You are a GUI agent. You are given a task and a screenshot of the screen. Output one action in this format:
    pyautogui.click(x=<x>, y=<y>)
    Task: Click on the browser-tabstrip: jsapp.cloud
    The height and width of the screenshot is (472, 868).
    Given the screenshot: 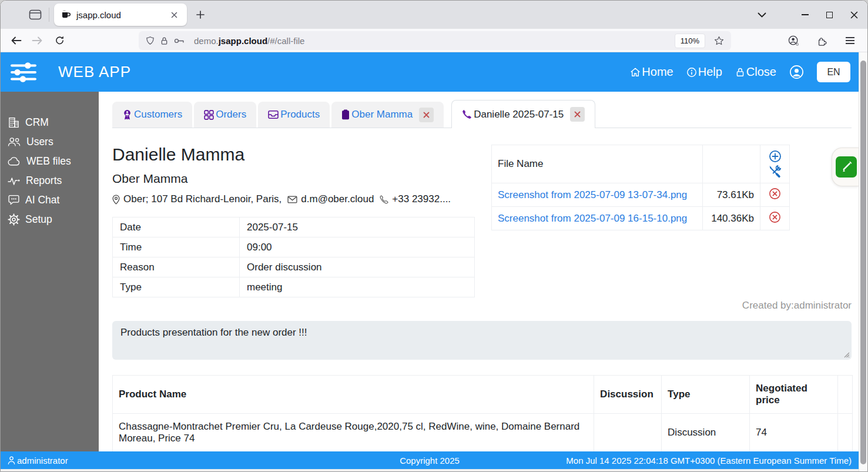 What is the action you would take?
    pyautogui.click(x=434, y=15)
    